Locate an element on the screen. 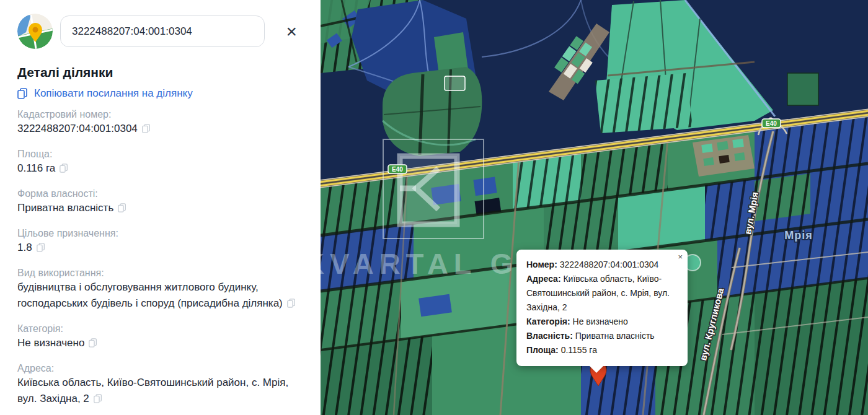 The height and width of the screenshot is (415, 868). field-ownership-form: Форма власності: Приватна власність is located at coordinates (160, 202).